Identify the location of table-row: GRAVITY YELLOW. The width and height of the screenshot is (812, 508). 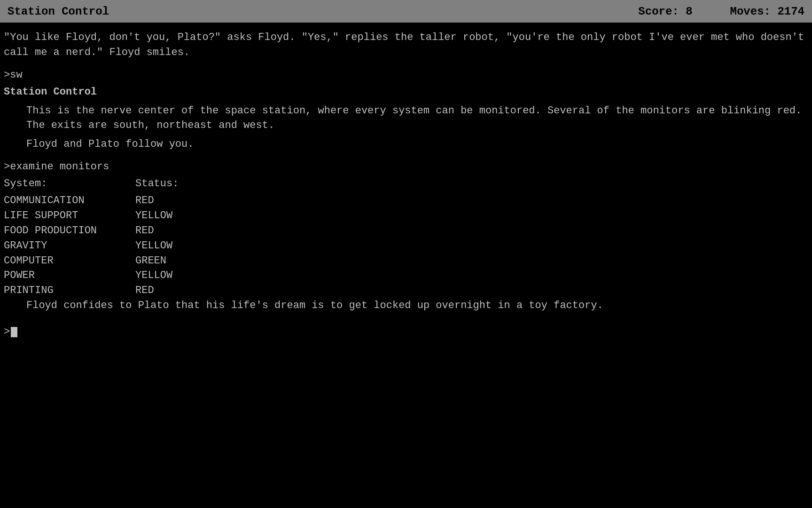
(406, 246).